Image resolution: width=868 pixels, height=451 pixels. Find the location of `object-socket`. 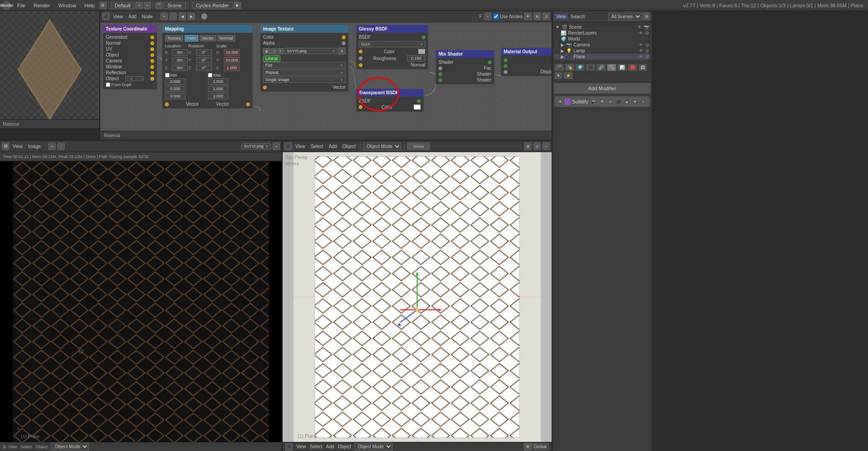

object-socket is located at coordinates (152, 55).